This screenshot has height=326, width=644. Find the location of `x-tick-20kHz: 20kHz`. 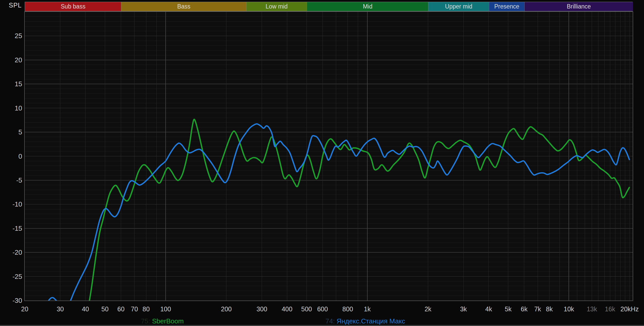

x-tick-20kHz: 20kHz is located at coordinates (630, 309).